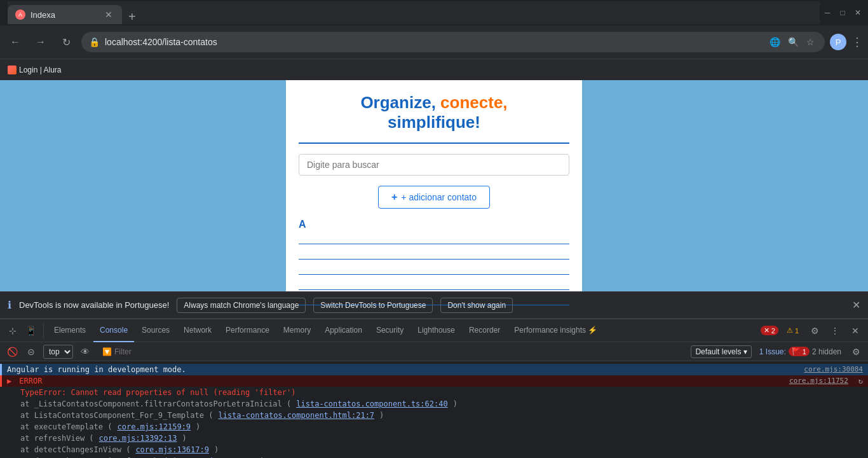 The width and height of the screenshot is (868, 458). I want to click on new-tab-button: +, so click(132, 17).